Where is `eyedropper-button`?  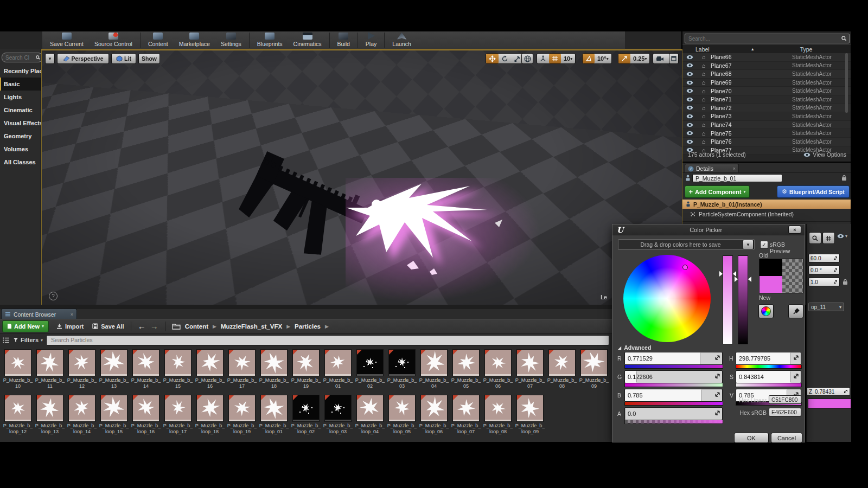 eyedropper-button is located at coordinates (796, 311).